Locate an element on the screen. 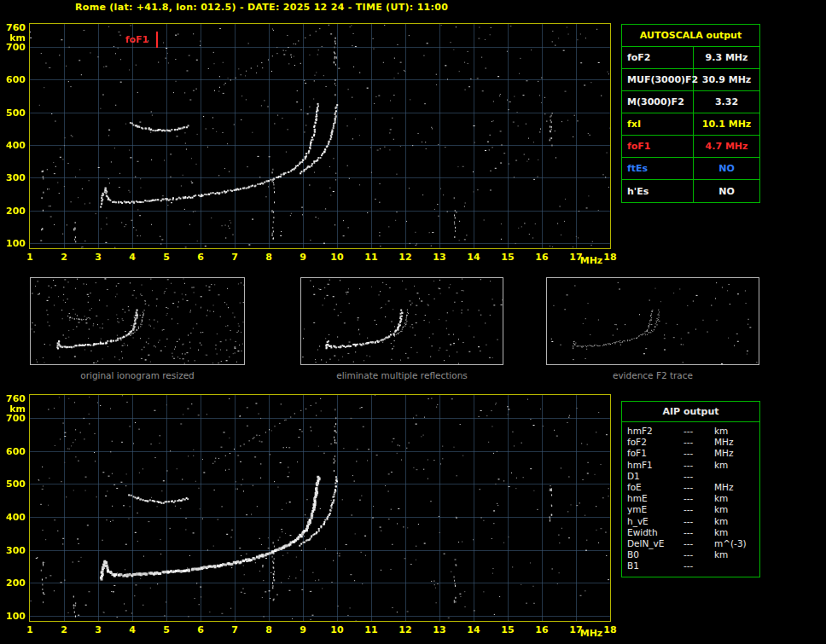 This screenshot has height=644, width=826. x-tick-label: 7 is located at coordinates (235, 629).